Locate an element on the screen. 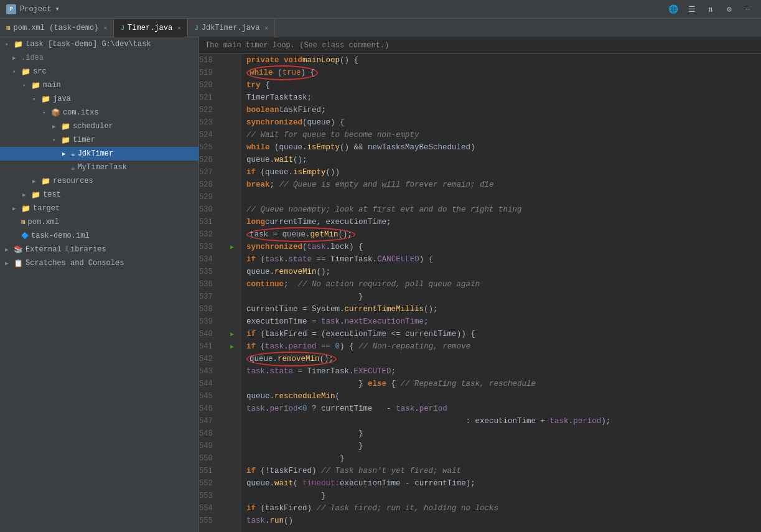 Image resolution: width=761 pixels, height=532 pixels. line-num-526: 526 is located at coordinates (212, 160).